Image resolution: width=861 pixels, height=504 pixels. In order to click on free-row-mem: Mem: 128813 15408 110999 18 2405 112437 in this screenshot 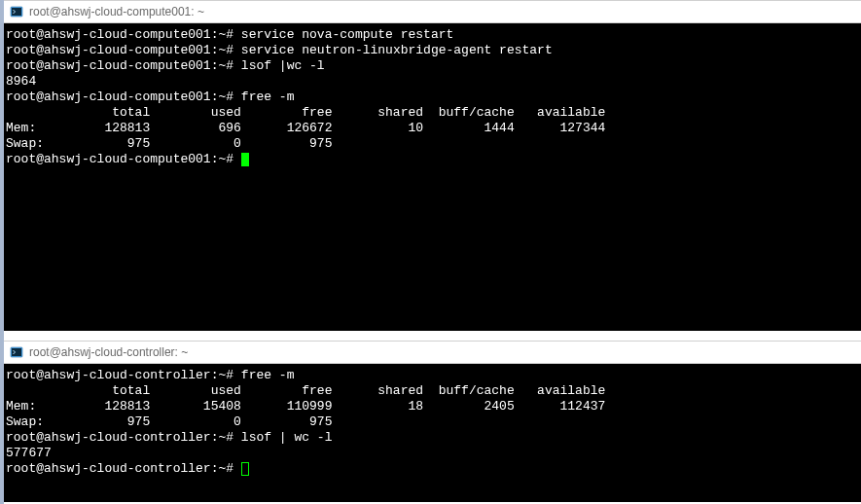, I will do `click(305, 407)`.